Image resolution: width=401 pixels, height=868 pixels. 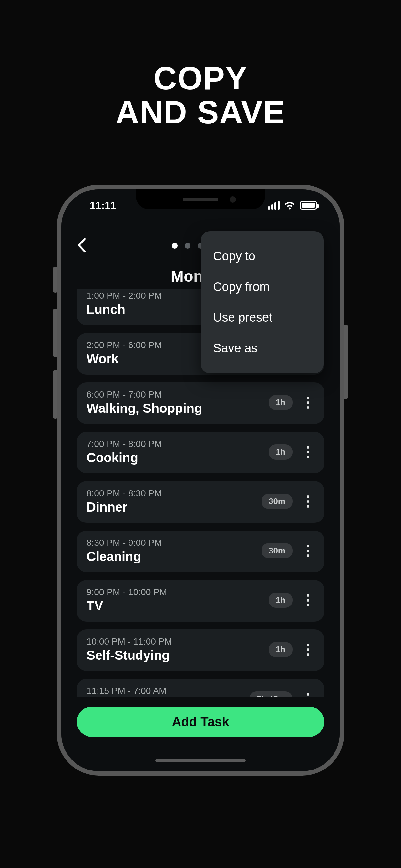 I want to click on task-row: 8:00 PM - 8:30 PMDinner30m, so click(x=201, y=502).